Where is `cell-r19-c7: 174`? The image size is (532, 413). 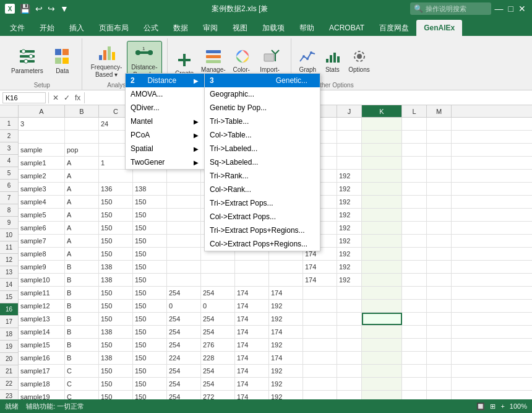 cell-r19-c7: 174 is located at coordinates (286, 358).